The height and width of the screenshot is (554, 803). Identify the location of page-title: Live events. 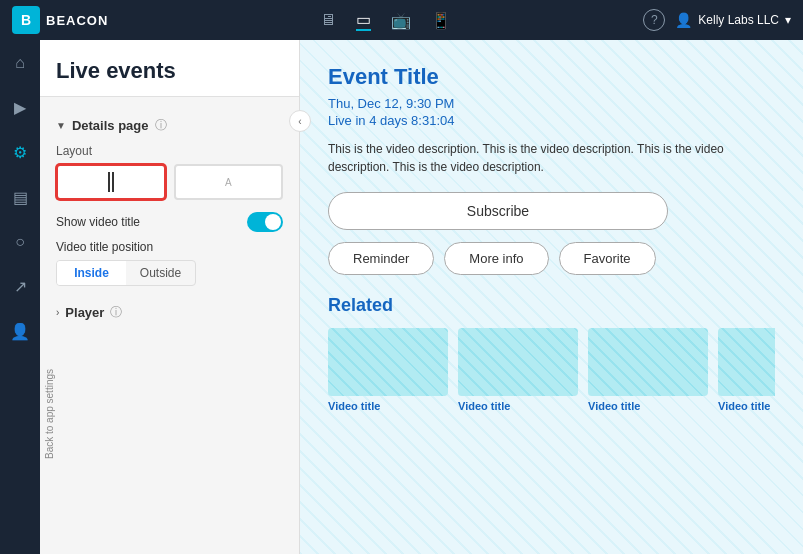
(170, 68).